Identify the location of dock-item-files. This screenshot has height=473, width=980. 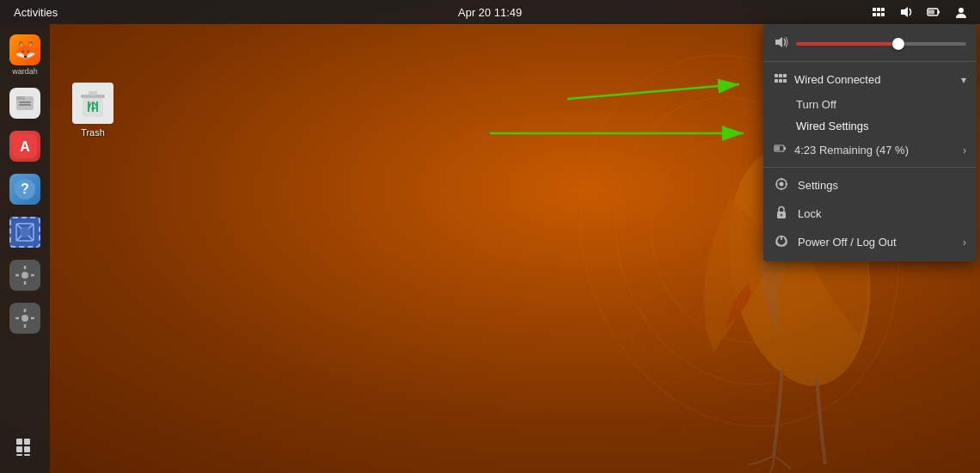
(25, 103).